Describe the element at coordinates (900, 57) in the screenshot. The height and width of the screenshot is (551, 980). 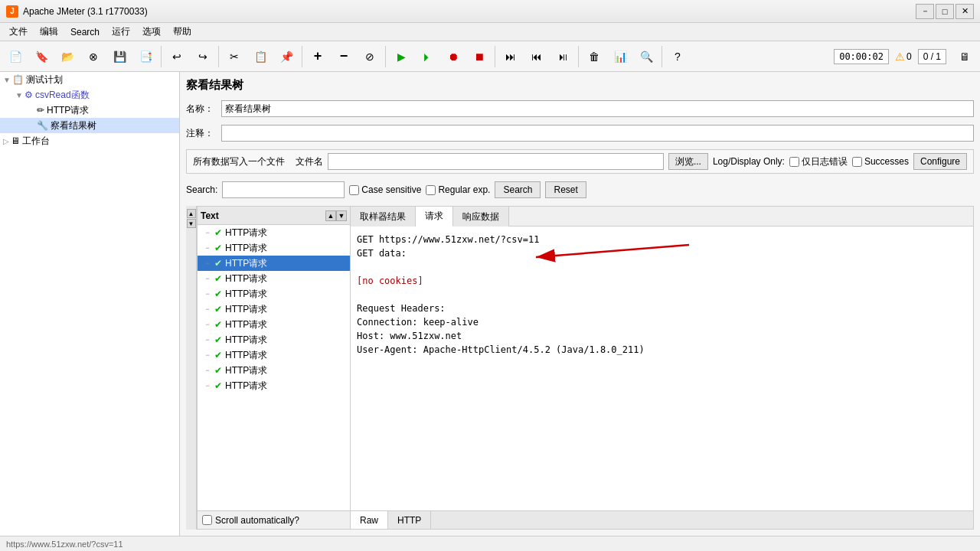
I see `warning-icon: ⚠` at that location.